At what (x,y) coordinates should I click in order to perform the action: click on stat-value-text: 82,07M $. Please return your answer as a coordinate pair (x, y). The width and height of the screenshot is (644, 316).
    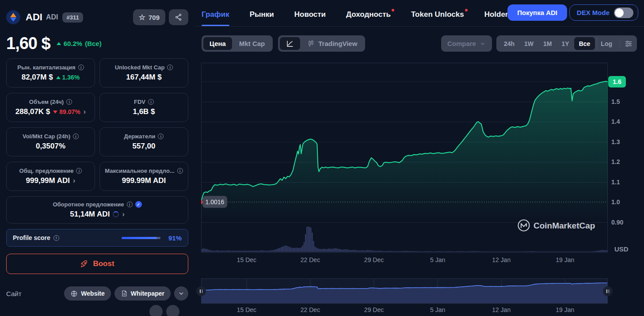
    Looking at the image, I should click on (37, 77).